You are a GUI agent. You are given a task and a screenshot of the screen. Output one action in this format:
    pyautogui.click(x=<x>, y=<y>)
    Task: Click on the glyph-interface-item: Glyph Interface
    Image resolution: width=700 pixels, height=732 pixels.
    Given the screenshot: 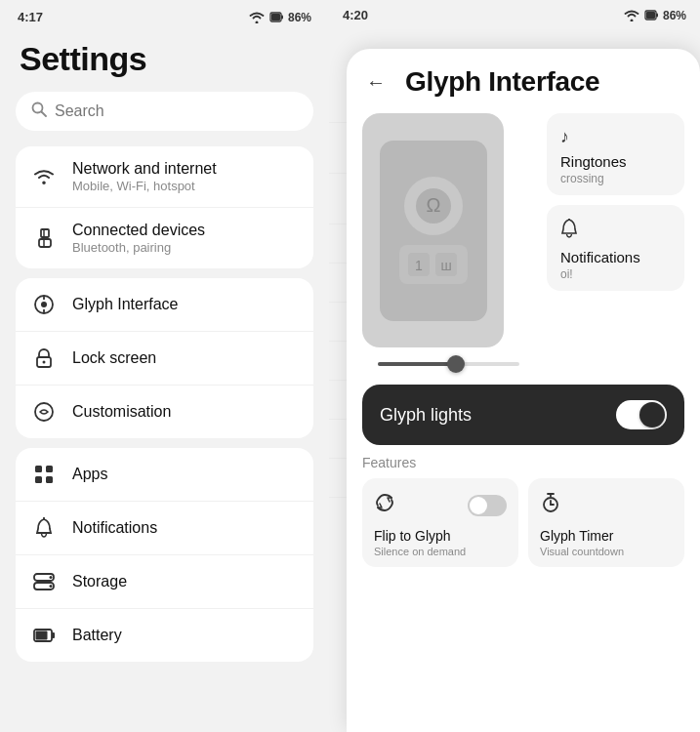 What is the action you would take?
    pyautogui.click(x=164, y=305)
    